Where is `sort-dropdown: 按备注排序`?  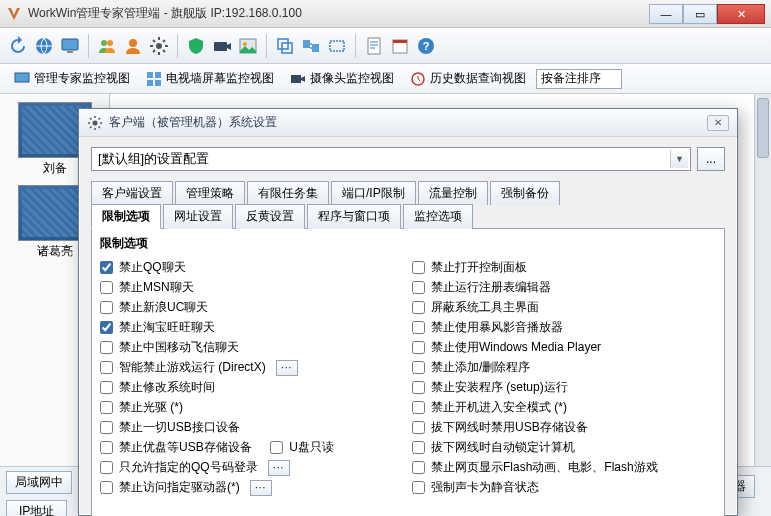 sort-dropdown: 按备注排序 is located at coordinates (579, 79).